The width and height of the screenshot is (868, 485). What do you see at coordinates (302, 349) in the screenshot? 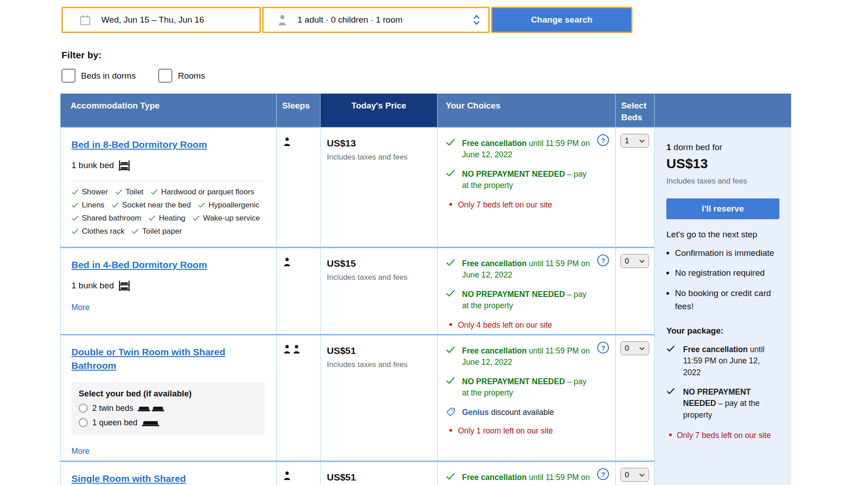
I see `sleeps-two-person-icon` at bounding box center [302, 349].